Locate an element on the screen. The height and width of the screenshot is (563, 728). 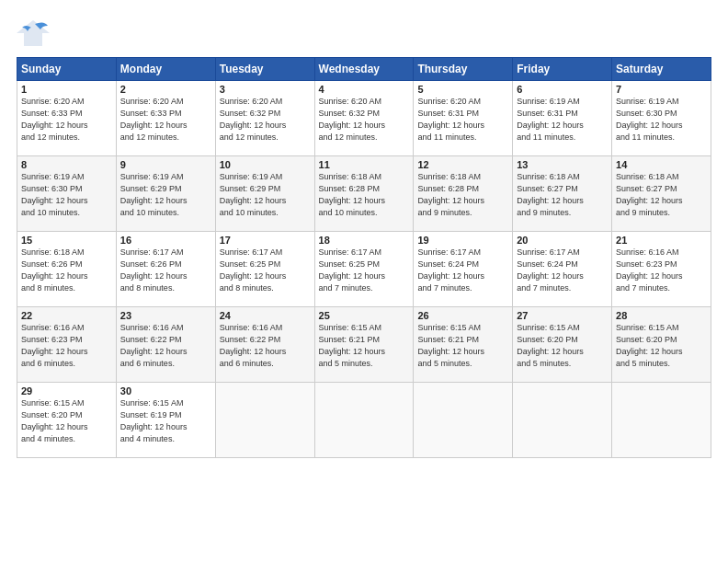
calendar-cell: 21Sunrise: 6:16 AM Sunset: 6:23 PM Dayli… is located at coordinates (662, 270).